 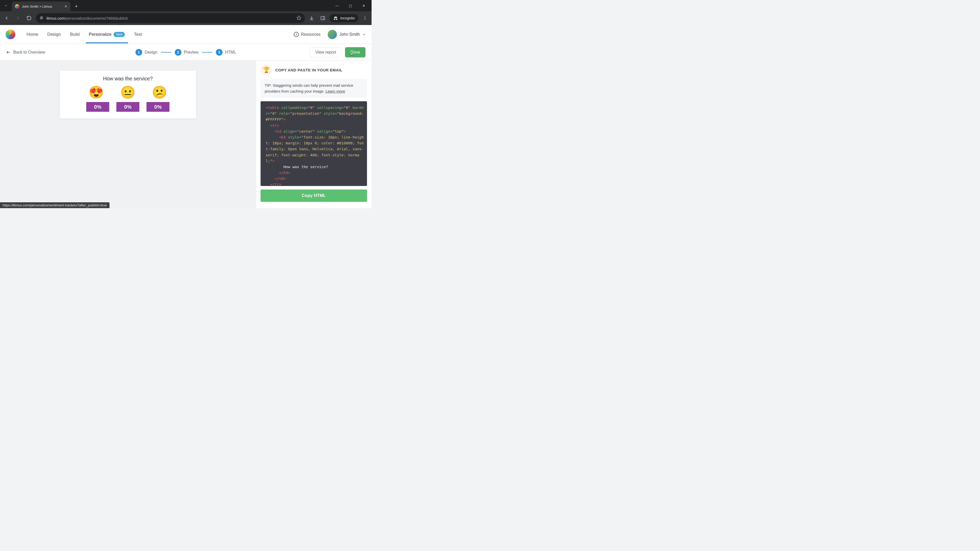 I want to click on emoji-confused: 😕, so click(x=159, y=92).